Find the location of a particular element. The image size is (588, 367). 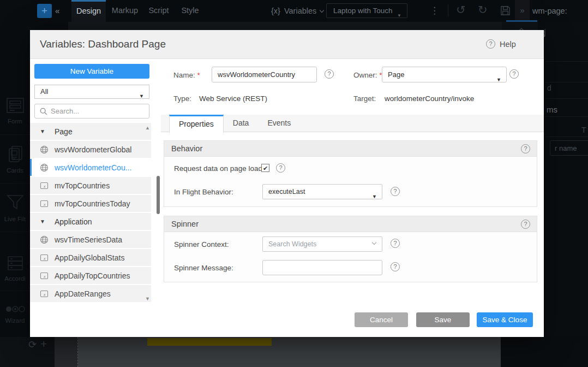

bottom-left-panel: ⟳ + ure is located at coordinates (27, 352).